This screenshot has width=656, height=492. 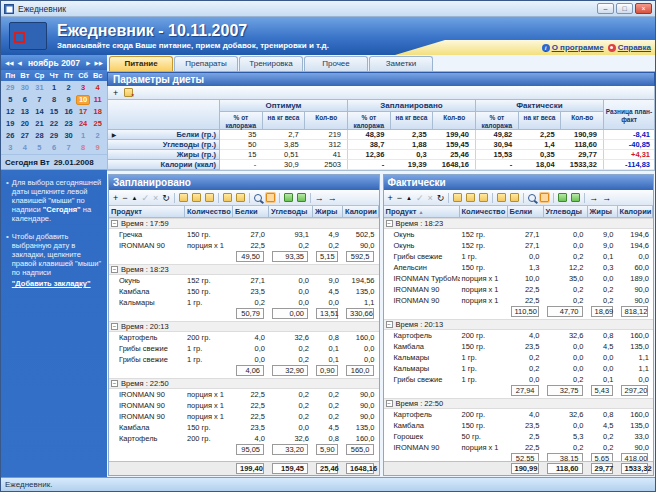 I want to click on help-link: Справка, so click(x=630, y=48).